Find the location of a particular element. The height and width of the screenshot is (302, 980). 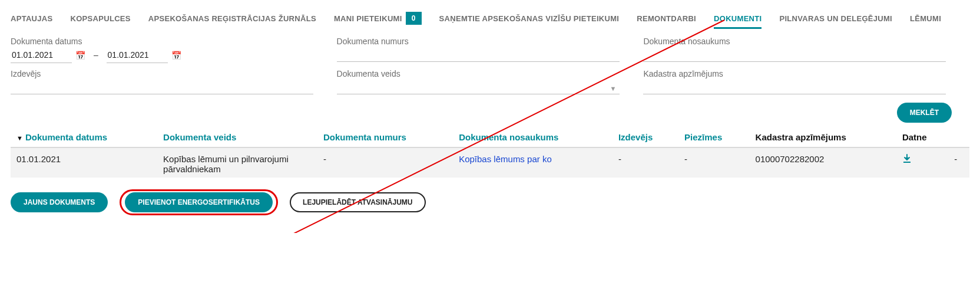

tab-badge: 0 is located at coordinates (413, 18).